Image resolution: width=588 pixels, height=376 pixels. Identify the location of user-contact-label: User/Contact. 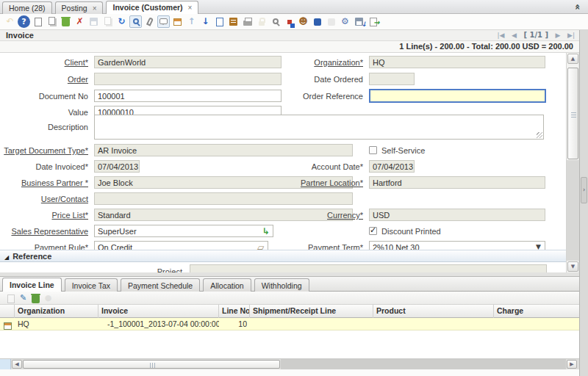
(44, 199).